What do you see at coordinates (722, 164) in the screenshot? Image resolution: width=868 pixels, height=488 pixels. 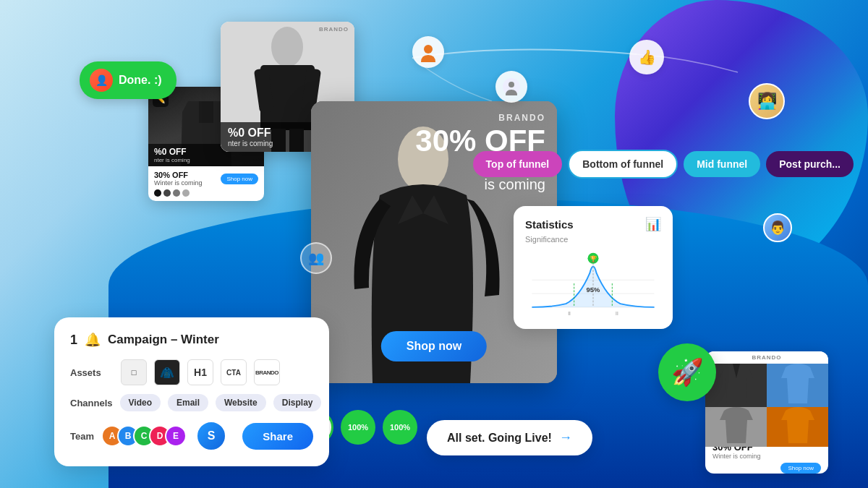 I see `funnel-pill-mid: Mid funnel` at bounding box center [722, 164].